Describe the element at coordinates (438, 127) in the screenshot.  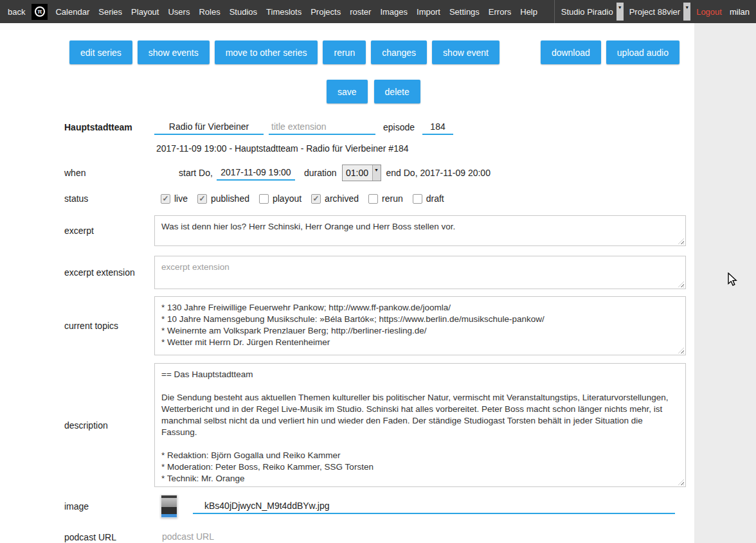
I see `episode-input` at that location.